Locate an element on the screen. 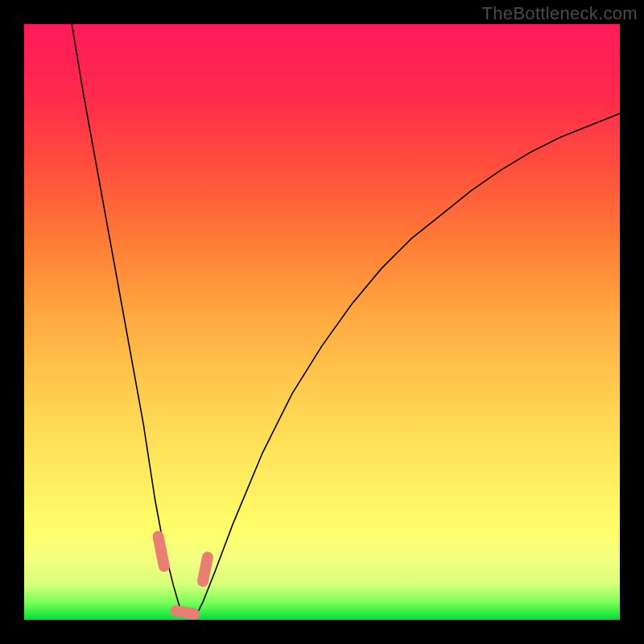 The width and height of the screenshot is (644, 644). curve-markers is located at coordinates (184, 575).